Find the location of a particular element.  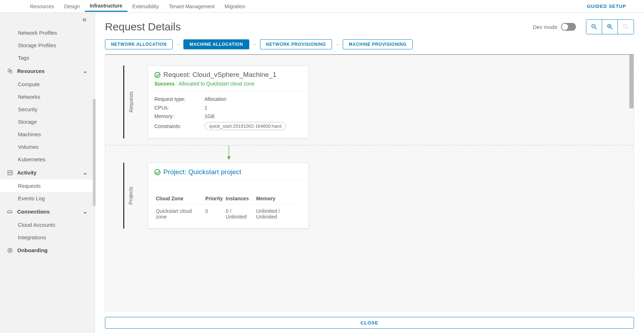

sidebar-item-compute: Compute is located at coordinates (47, 84).